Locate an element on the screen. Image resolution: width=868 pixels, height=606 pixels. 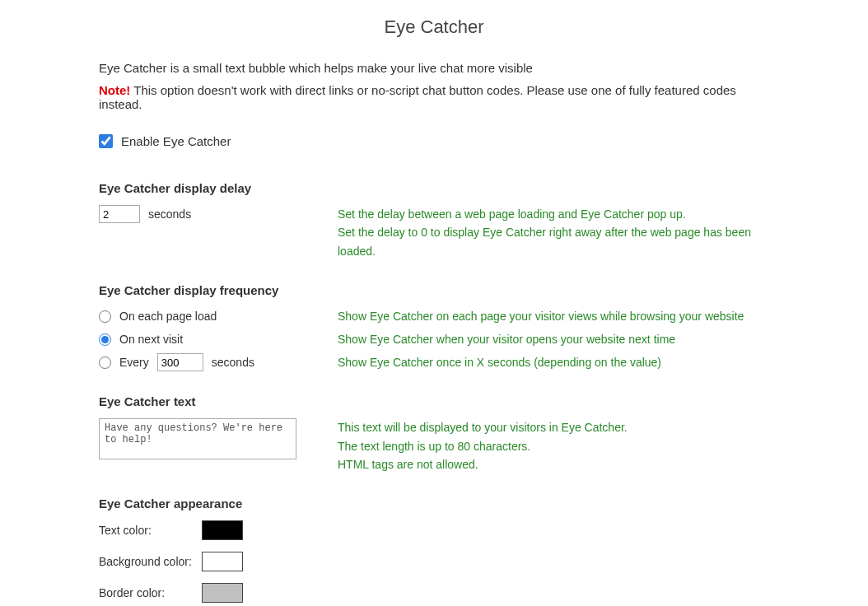
border-color-swatch is located at coordinates (222, 593).